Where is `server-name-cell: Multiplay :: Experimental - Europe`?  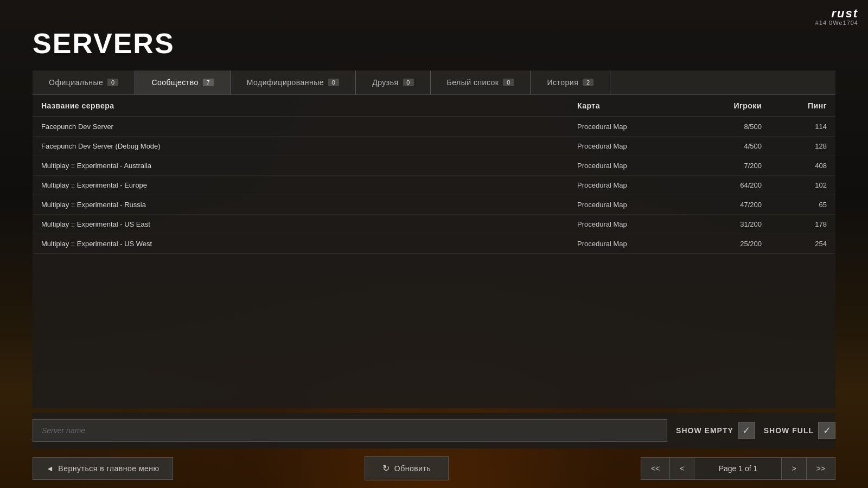 server-name-cell: Multiplay :: Experimental - Europe is located at coordinates (309, 185).